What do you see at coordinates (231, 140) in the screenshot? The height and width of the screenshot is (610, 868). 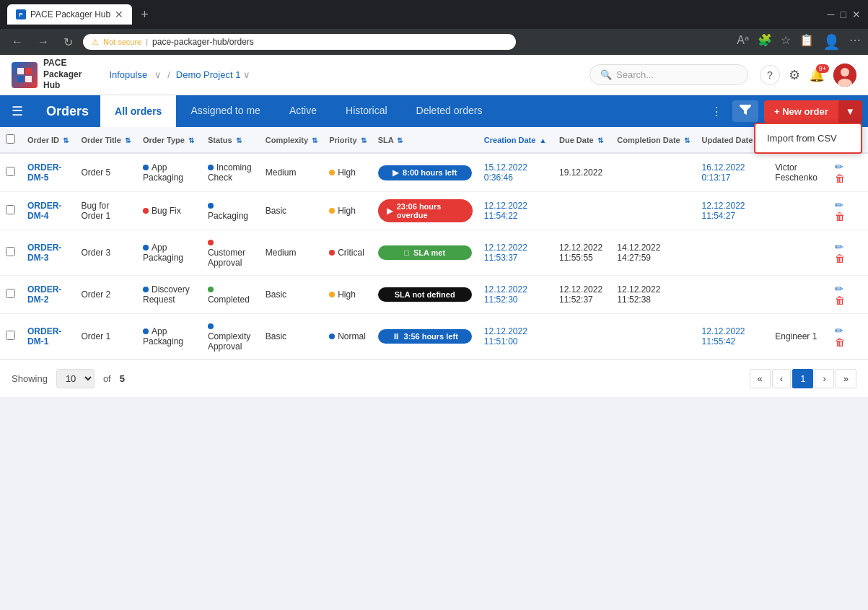 I see `col-status: Status ⇅` at bounding box center [231, 140].